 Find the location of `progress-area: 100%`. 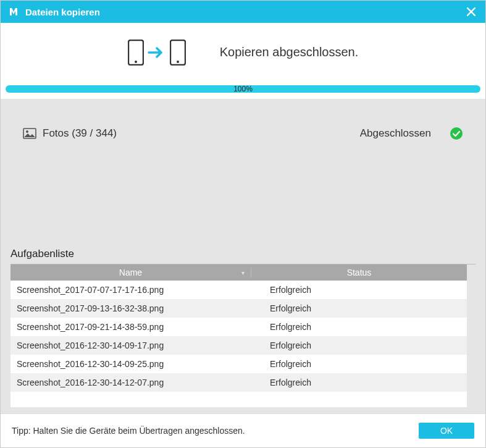

progress-area: 100% is located at coordinates (243, 90).